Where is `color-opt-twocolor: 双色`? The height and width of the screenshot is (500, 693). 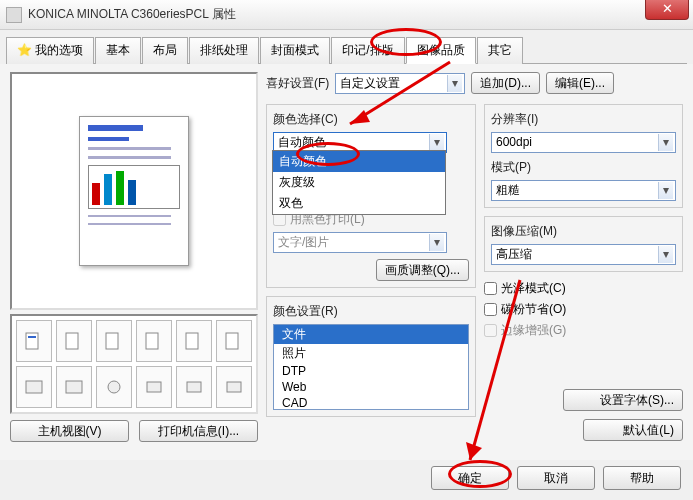
color-opt-twocolor: 双色 is located at coordinates (359, 204).